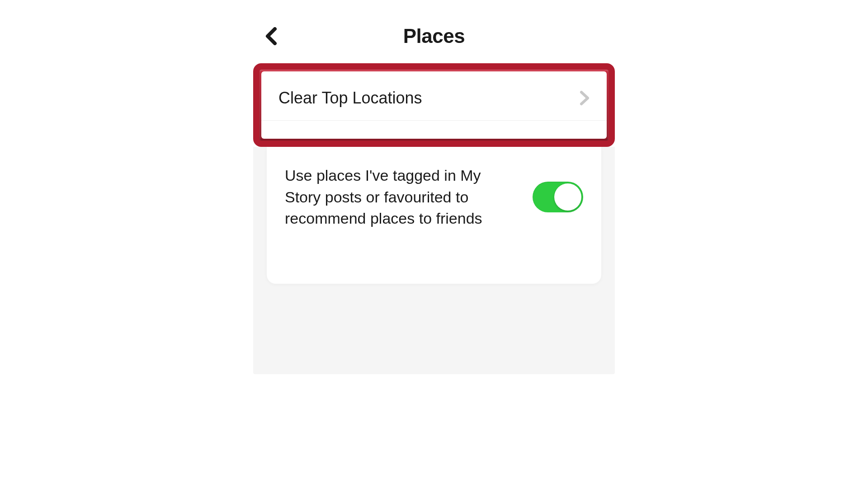  What do you see at coordinates (434, 105) in the screenshot?
I see `highlight-annotation: Clear Top Locations` at bounding box center [434, 105].